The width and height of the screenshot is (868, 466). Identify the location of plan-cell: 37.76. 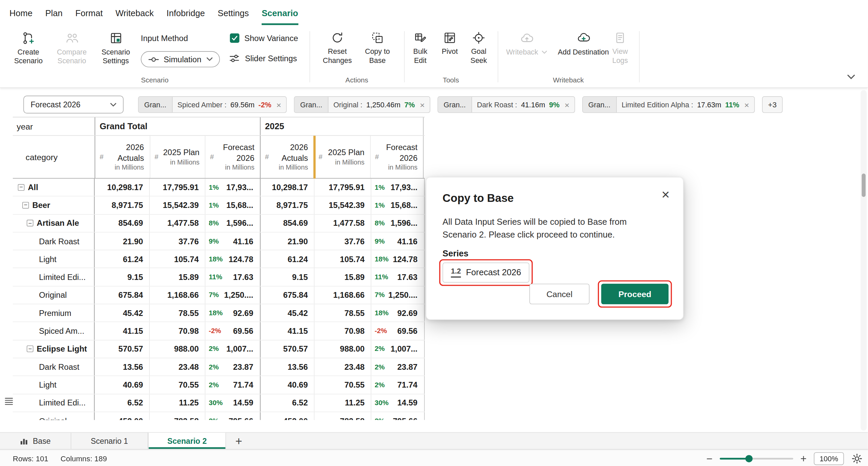
(342, 241).